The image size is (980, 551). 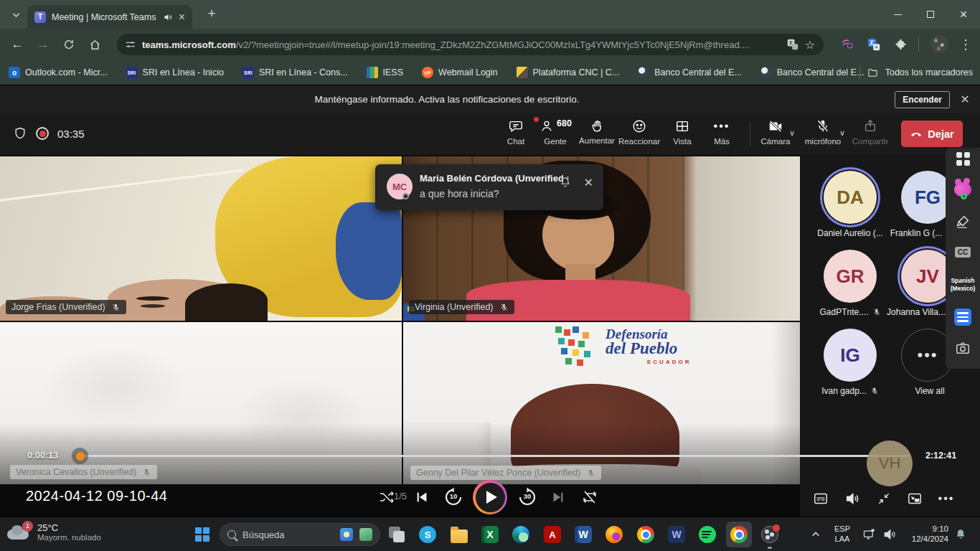 What do you see at coordinates (690, 72) in the screenshot?
I see `bookmark-banco-central-1: Banco Central del E...` at bounding box center [690, 72].